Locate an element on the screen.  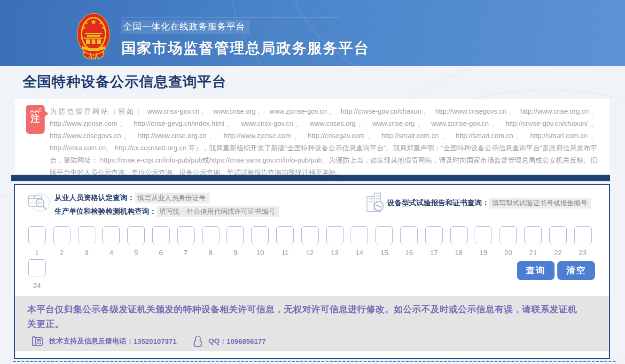
unit-query-label: 生产单位和检验检测机构查询： is located at coordinates (105, 211).